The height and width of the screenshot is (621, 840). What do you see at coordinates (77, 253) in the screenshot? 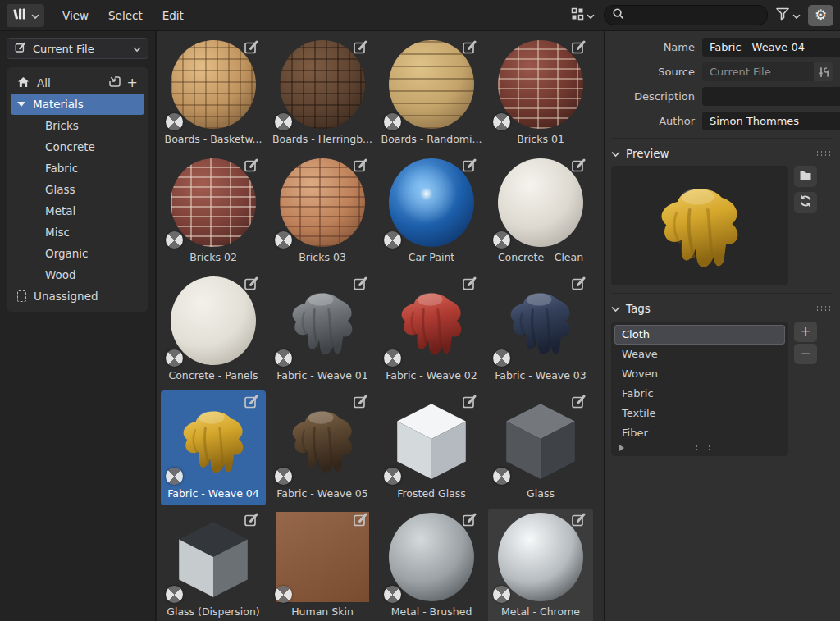
I see `catalog-item-organic: Organic` at bounding box center [77, 253].